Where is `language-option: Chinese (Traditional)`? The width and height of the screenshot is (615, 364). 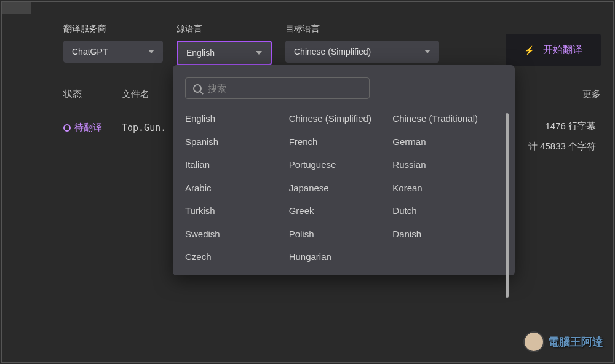
language-option: Chinese (Traditional) is located at coordinates (442, 119).